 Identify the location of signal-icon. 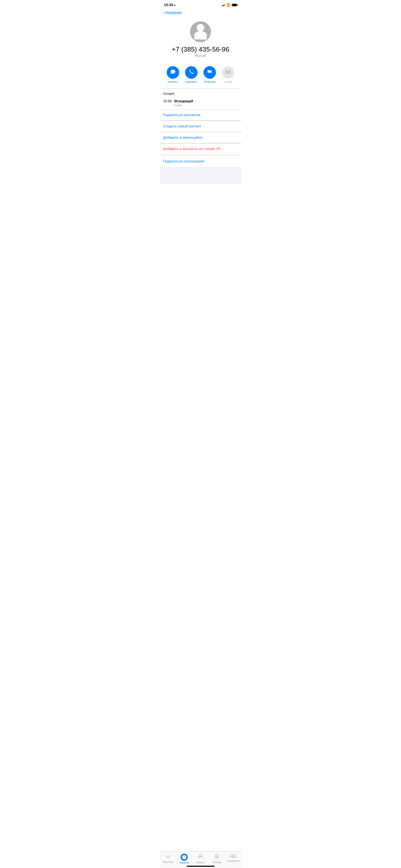
(224, 5).